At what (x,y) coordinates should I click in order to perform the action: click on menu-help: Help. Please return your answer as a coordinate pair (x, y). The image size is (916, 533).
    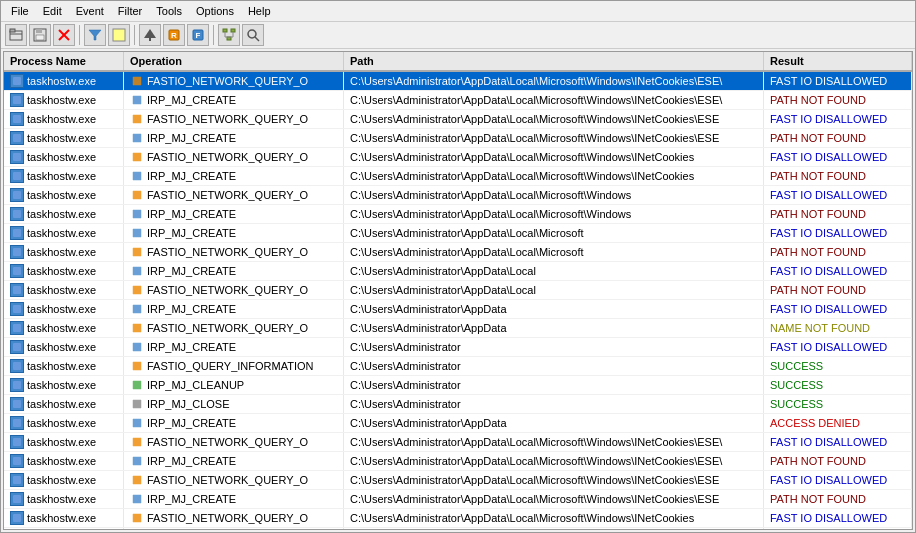
    Looking at the image, I should click on (260, 11).